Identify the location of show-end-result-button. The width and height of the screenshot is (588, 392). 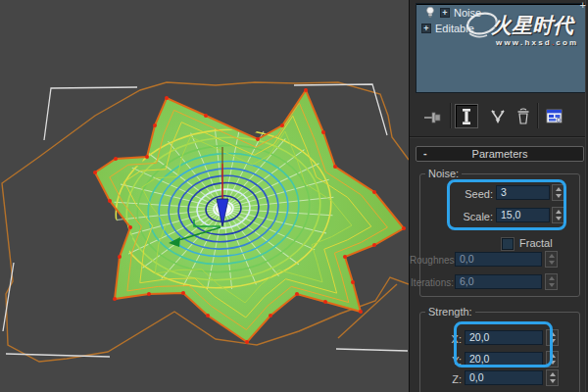
(466, 116).